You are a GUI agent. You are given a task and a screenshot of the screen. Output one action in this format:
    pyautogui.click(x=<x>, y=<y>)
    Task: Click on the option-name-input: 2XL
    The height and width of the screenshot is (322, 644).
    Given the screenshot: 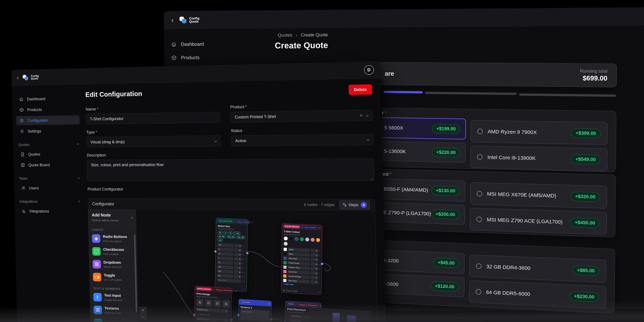 What is the action you would take?
    pyautogui.click(x=225, y=267)
    